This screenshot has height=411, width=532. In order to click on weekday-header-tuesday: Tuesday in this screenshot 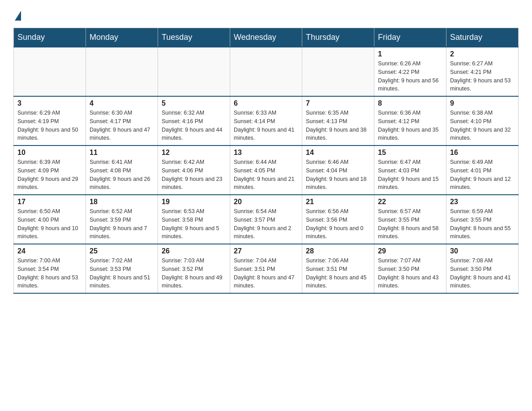, I will do `click(194, 38)`.